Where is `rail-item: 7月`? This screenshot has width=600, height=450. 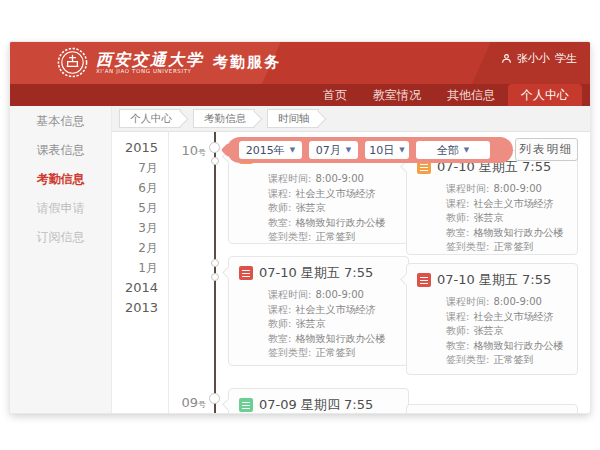 rail-item: 7月 is located at coordinates (136, 168).